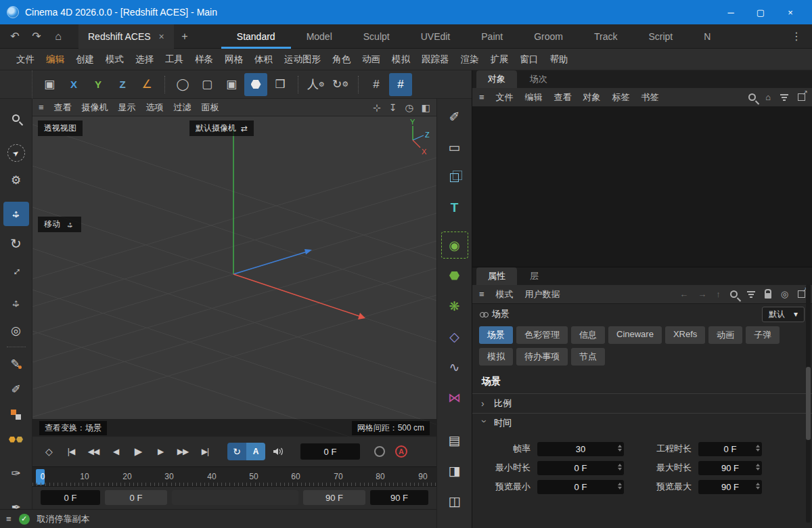 The height and width of the screenshot is (528, 812). What do you see at coordinates (730, 468) in the screenshot?
I see `max-time-field: 90 F` at bounding box center [730, 468].